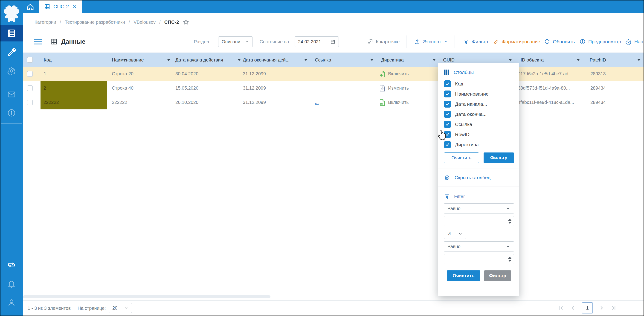 Image resolution: width=644 pixels, height=316 pixels. Describe the element at coordinates (499, 158) in the screenshot. I see `columns-filter-button: Фильтр` at that location.